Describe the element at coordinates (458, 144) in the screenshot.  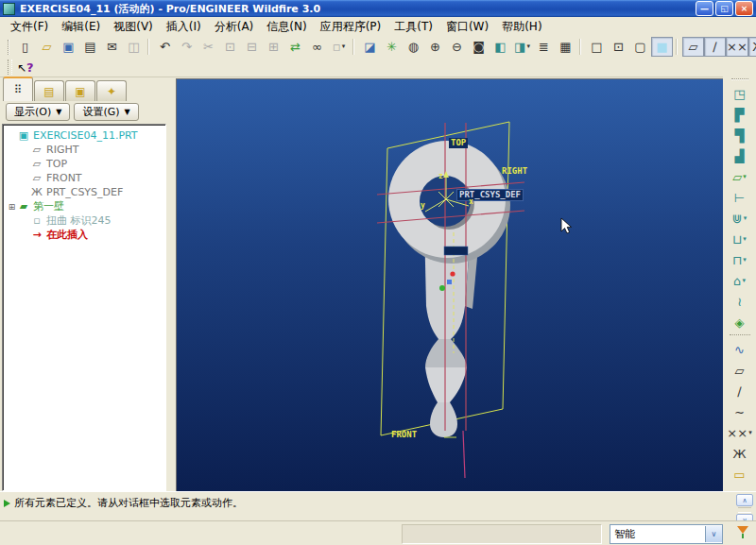
I see `top-plane-label: TOP` at that location.